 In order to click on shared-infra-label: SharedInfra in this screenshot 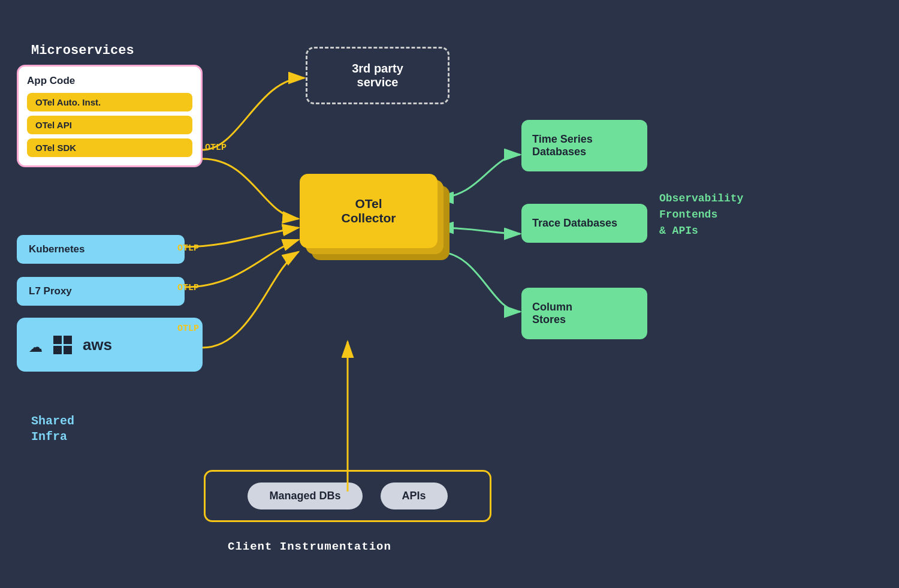, I will do `click(53, 429)`.